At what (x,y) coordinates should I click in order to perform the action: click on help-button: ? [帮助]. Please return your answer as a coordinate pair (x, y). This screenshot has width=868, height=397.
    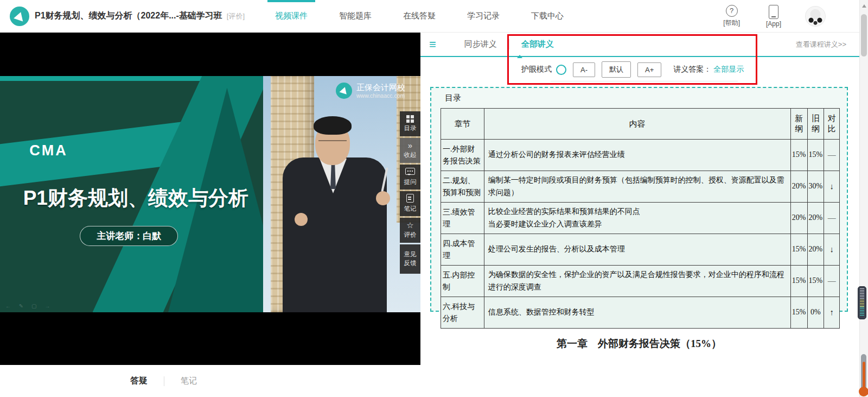
    Looking at the image, I should click on (731, 16).